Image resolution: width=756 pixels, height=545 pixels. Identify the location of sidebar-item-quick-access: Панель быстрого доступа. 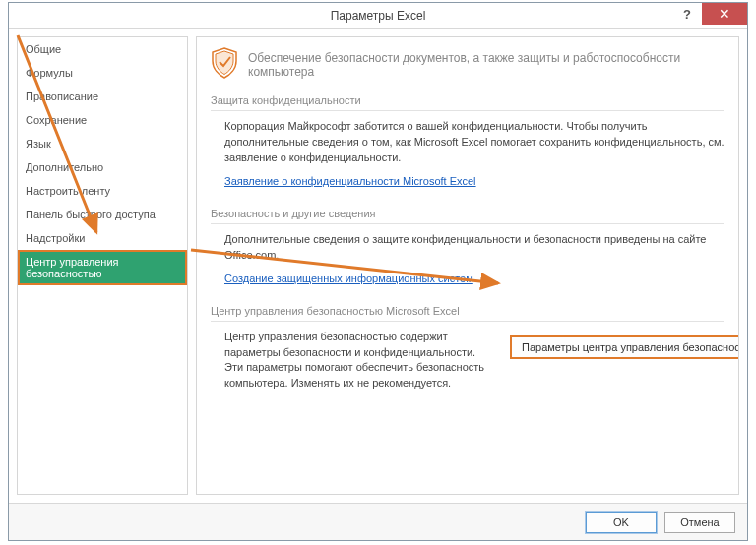
(102, 214).